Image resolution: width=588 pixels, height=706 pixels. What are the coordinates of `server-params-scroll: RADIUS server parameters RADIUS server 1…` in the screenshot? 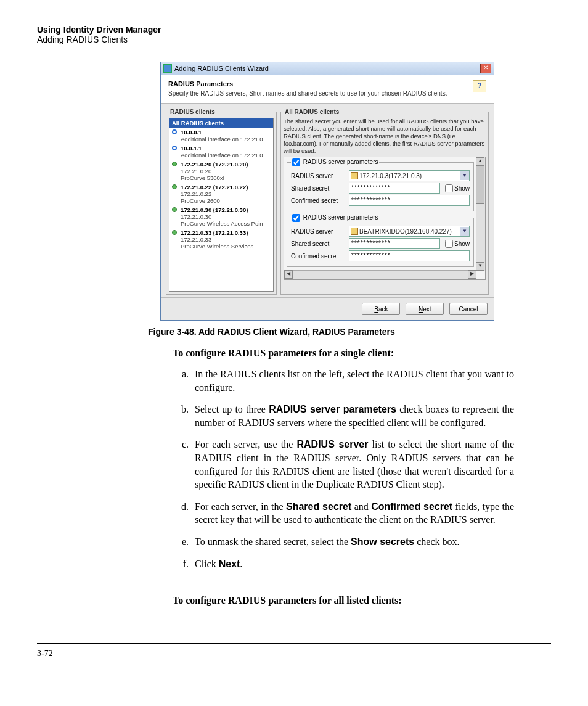 It's located at (385, 218).